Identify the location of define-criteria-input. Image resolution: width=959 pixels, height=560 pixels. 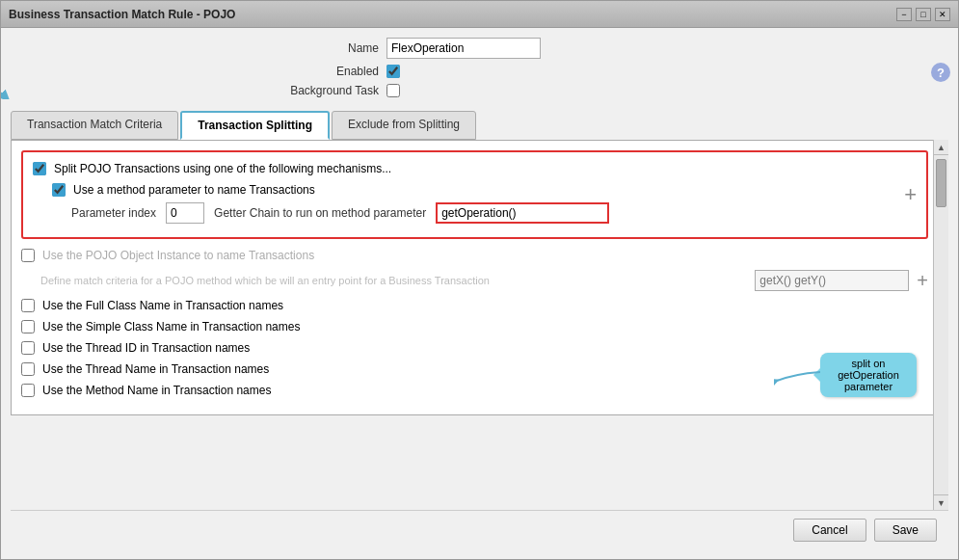
(832, 280).